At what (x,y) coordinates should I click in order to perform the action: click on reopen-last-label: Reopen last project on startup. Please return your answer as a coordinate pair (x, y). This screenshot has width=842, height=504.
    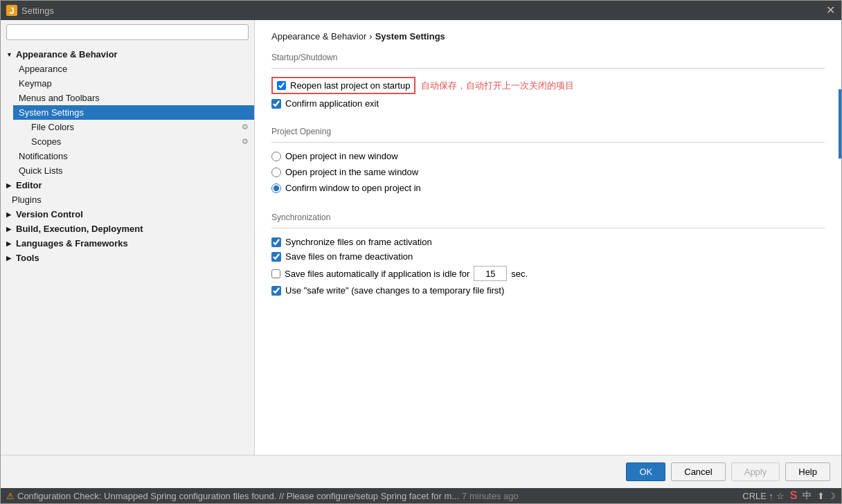
    Looking at the image, I should click on (350, 86).